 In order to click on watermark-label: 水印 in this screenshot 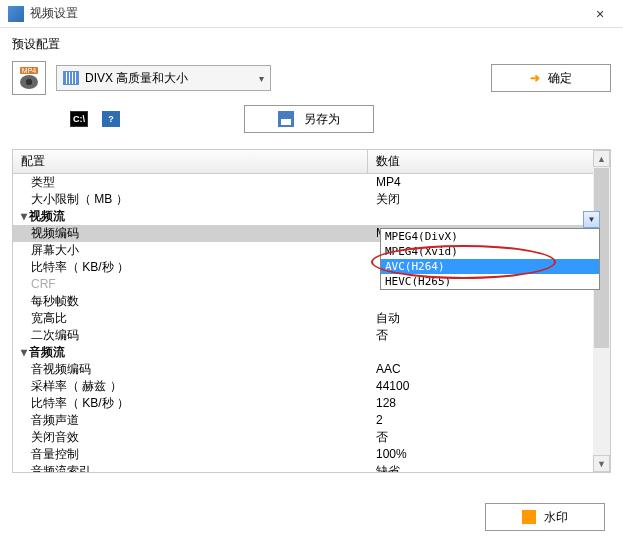, I will do `click(556, 518)`.